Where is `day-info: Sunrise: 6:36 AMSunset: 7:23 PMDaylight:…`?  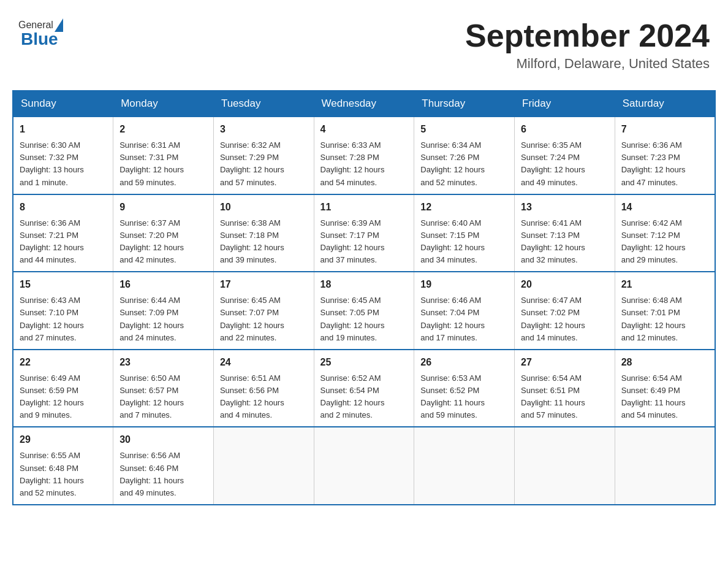 day-info: Sunrise: 6:36 AMSunset: 7:23 PMDaylight:… is located at coordinates (665, 164).